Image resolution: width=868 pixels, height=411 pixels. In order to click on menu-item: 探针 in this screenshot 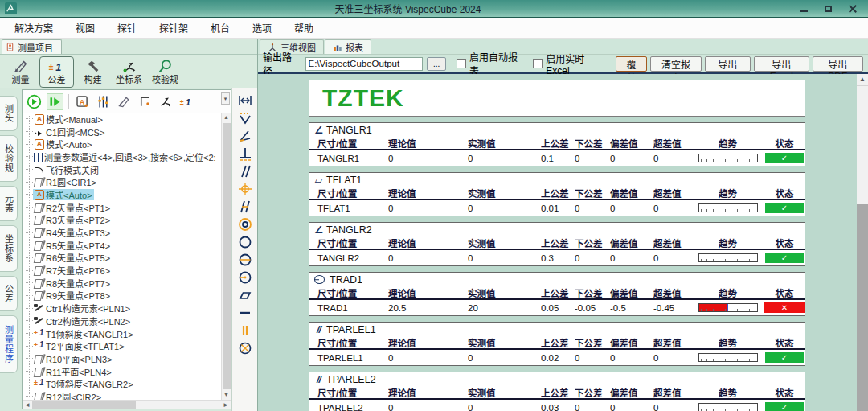, I will do `click(127, 27)`.